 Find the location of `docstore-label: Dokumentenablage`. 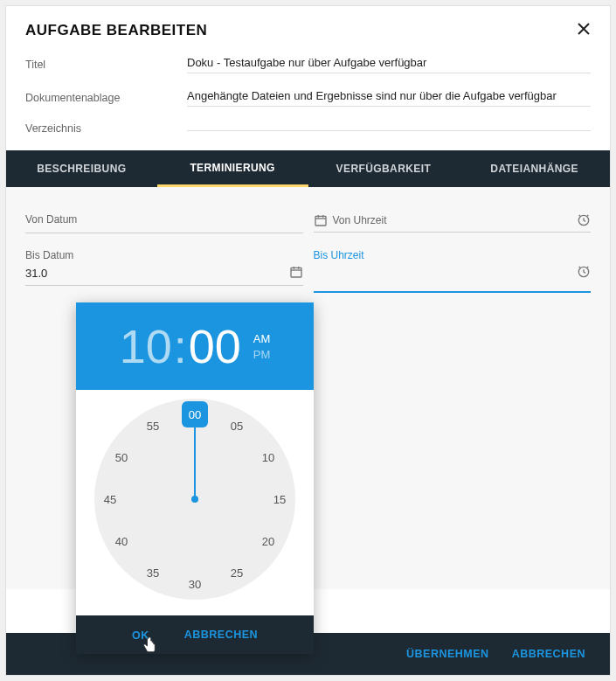

docstore-label: Dokumentenablage is located at coordinates (107, 98).